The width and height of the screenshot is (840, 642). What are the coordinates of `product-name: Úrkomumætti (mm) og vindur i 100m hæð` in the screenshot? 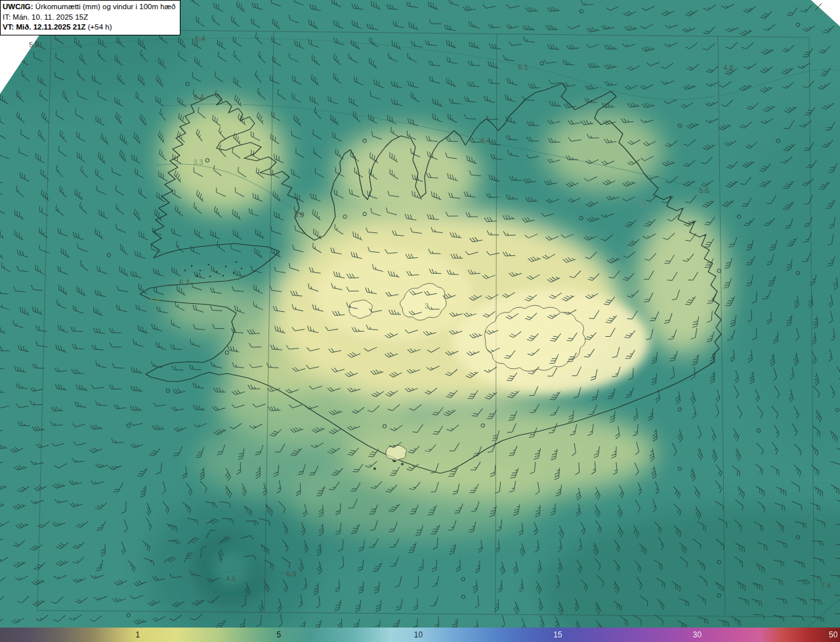 It's located at (105, 7).